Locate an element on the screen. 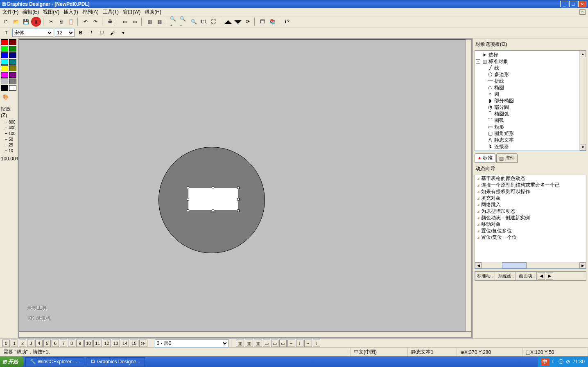 The width and height of the screenshot is (588, 367). static-text-rectangle is located at coordinates (213, 199).